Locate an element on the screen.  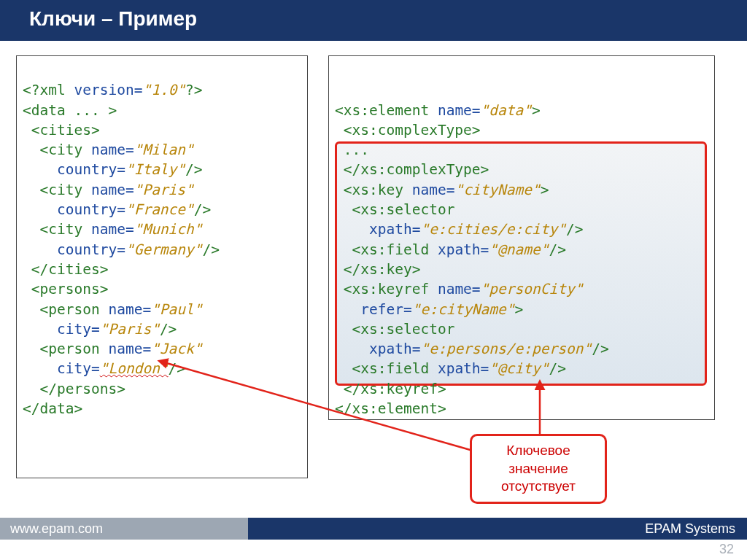
callout-box: Ключевое значение отсутствует is located at coordinates (538, 469).